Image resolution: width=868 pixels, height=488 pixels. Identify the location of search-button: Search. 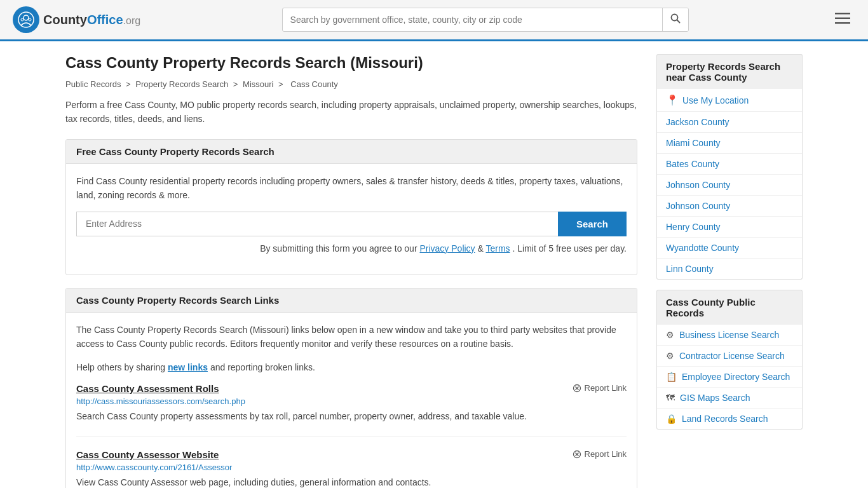
(592, 224).